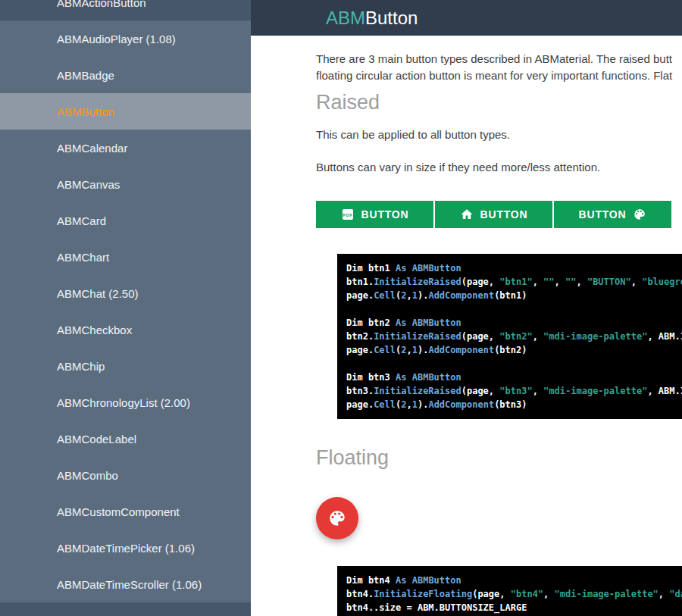 The width and height of the screenshot is (682, 616). I want to click on sidebar-item: ABMActionButton, so click(126, 11).